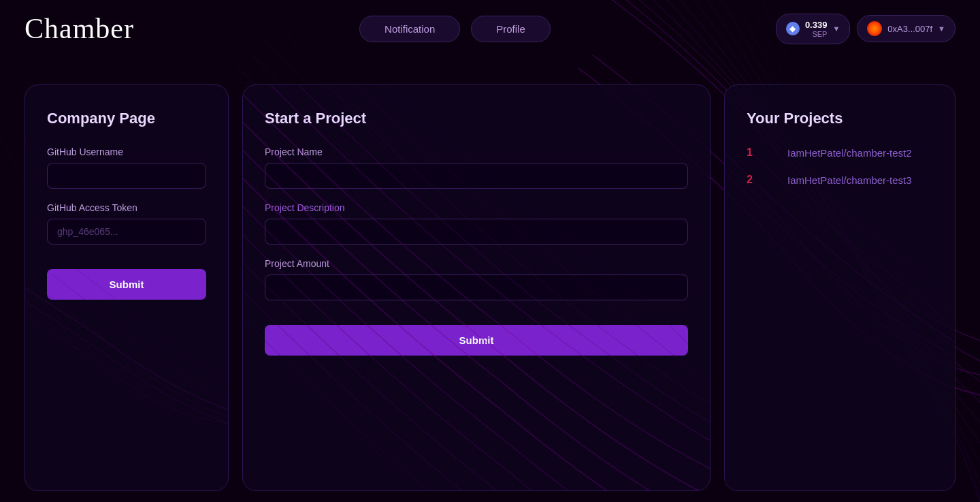  What do you see at coordinates (836, 29) in the screenshot?
I see `chevron-down-icon: ▼` at bounding box center [836, 29].